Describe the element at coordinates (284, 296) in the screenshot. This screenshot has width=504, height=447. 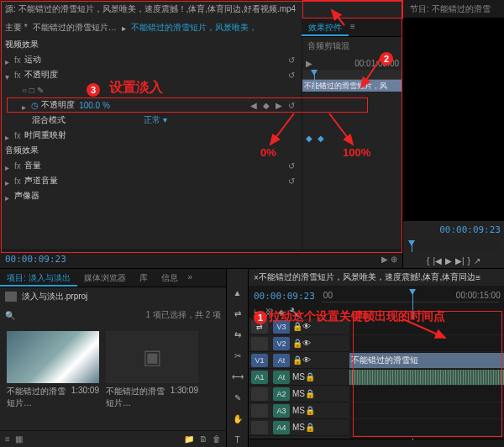
I see `timeline-timecode: 00:00:09:23` at that location.